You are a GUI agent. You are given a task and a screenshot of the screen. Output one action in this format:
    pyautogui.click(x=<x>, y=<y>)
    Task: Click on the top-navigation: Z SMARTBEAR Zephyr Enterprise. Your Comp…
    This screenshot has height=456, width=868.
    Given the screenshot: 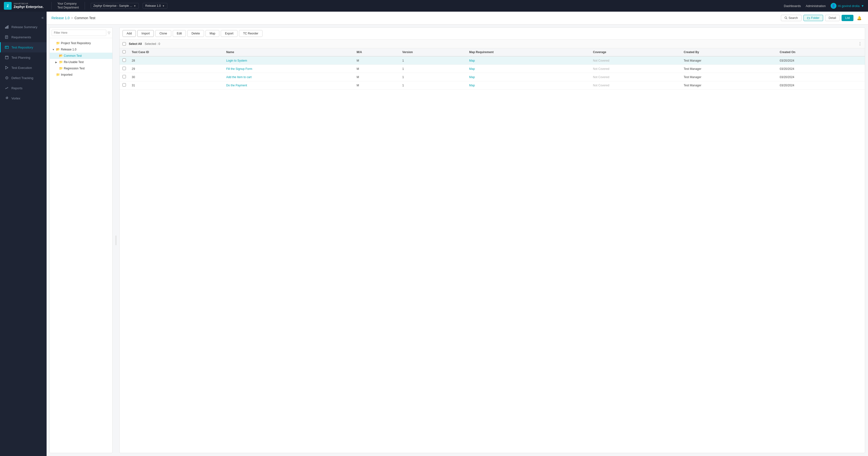 What is the action you would take?
    pyautogui.click(x=434, y=6)
    